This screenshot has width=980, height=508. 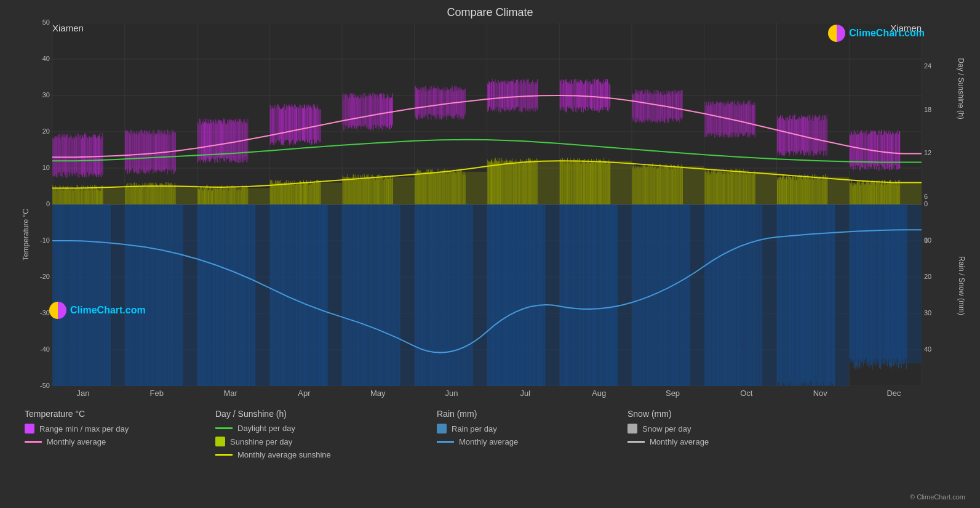 I want to click on legend-col-rain: Rain (mm) Rain per day Monthly average, so click(x=532, y=436).